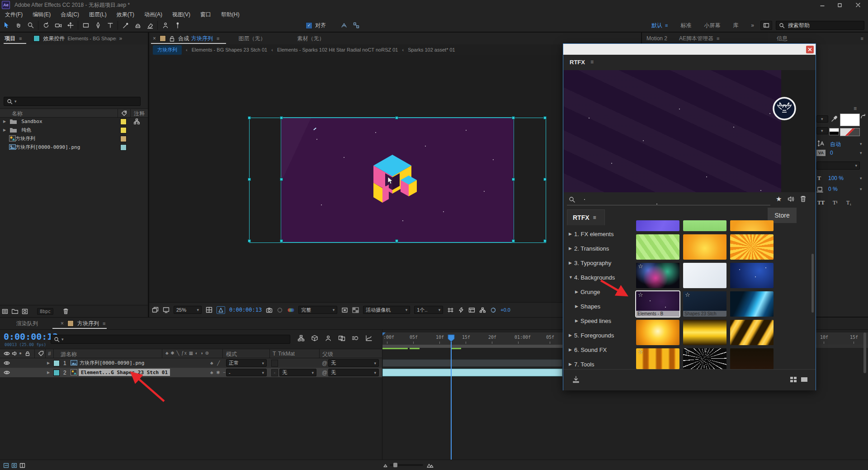 The height and width of the screenshot is (470, 868). I want to click on column-comment: 注释, so click(139, 114).